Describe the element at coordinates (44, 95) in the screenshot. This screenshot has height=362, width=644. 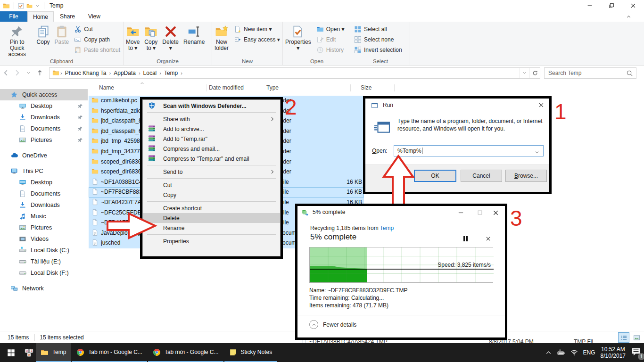
I see `sidebar-item-quick-access: Quick access` at that location.